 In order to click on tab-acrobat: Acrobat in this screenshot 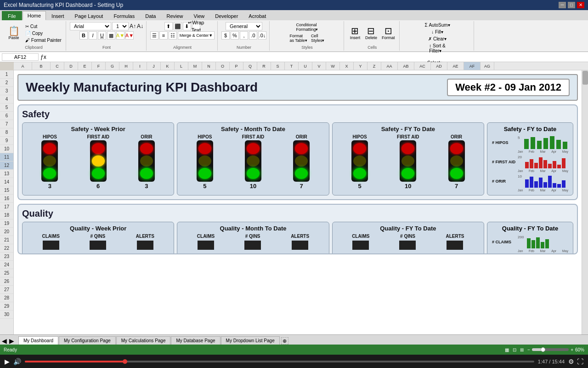, I will do `click(257, 16)`.